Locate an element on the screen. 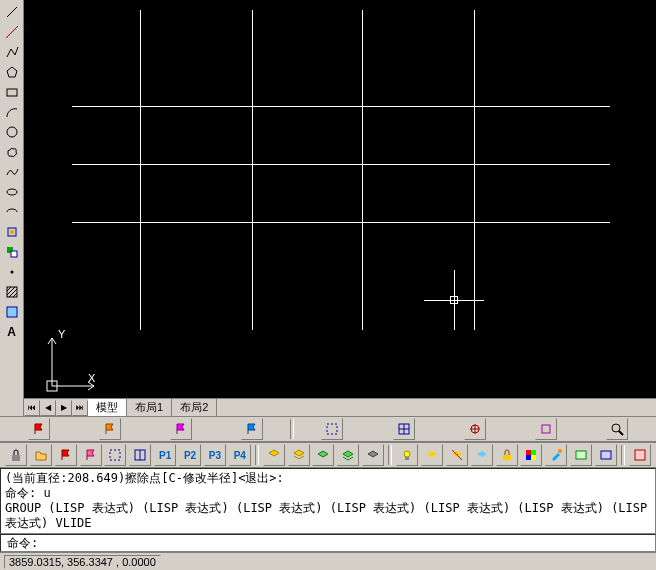 The image size is (656, 570). select-icon is located at coordinates (332, 429).